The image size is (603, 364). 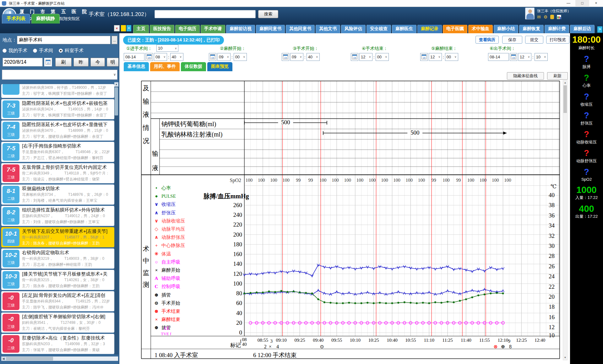 What do you see at coordinates (117, 28) in the screenshot?
I see `close-panel-button: ×` at bounding box center [117, 28].